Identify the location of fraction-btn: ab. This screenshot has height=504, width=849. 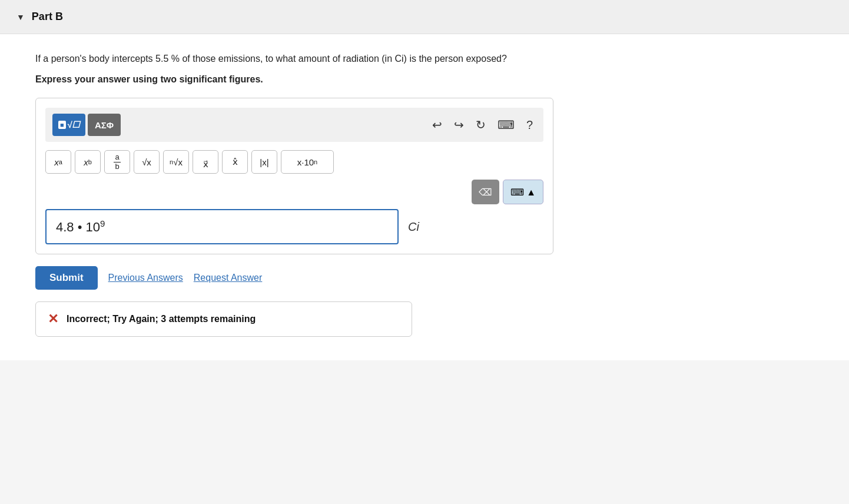
(117, 162).